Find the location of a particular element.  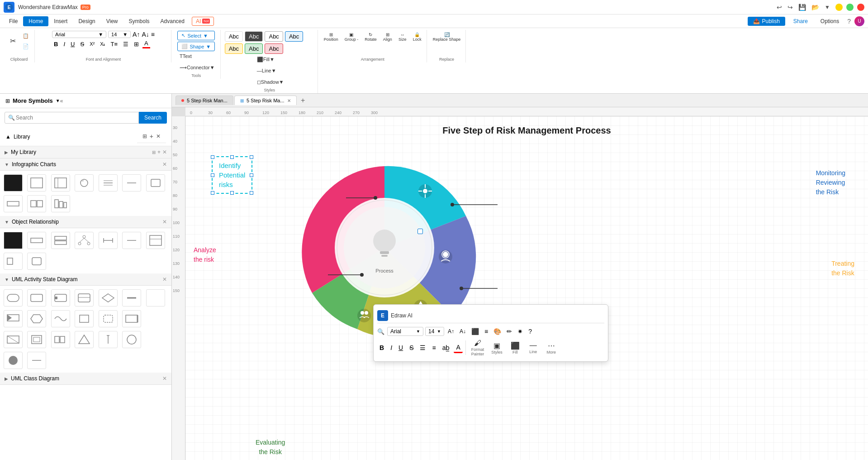

infographic-section: ▼ Infographic Charts ✕ is located at coordinates (86, 165).